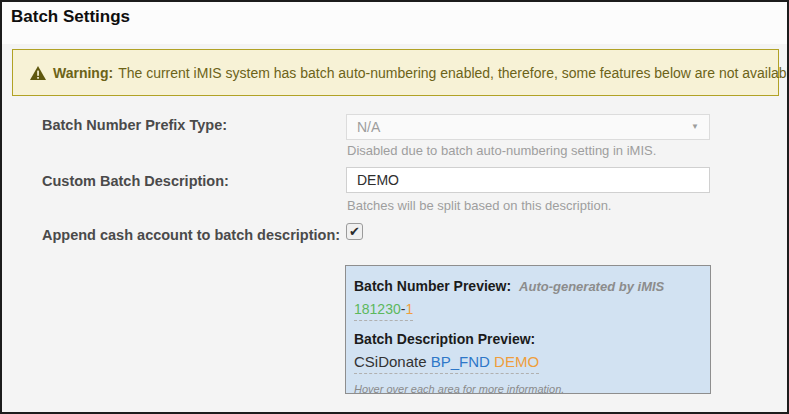  I want to click on batch-description-segments: CSiDonate BP_FND DEMO, so click(446, 364).